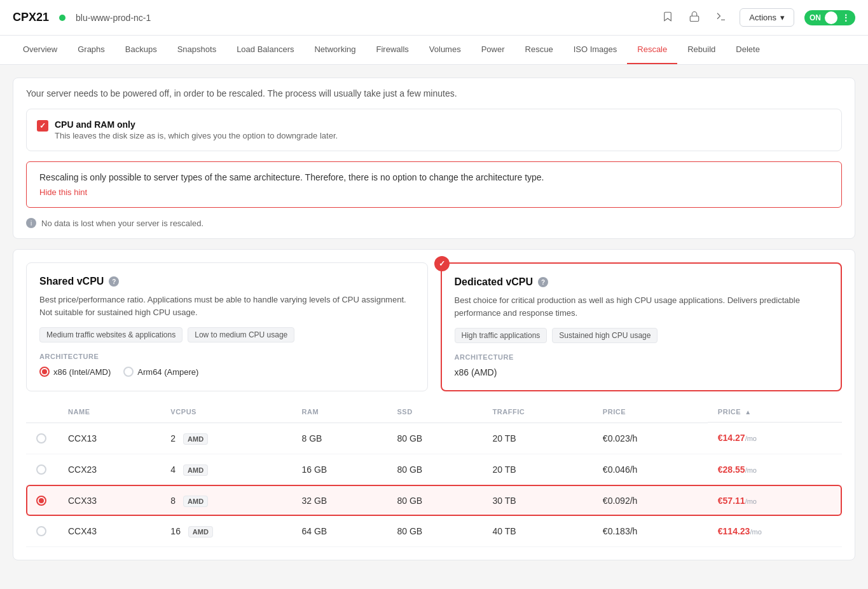  Describe the element at coordinates (537, 501) in the screenshot. I see `row-traffic: 30 TB` at that location.